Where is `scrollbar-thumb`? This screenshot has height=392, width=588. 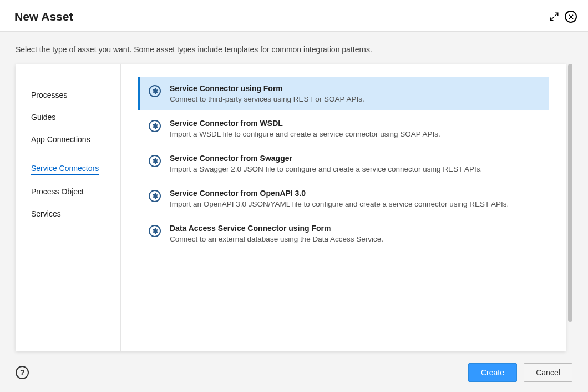
scrollbar-thumb is located at coordinates (570, 193).